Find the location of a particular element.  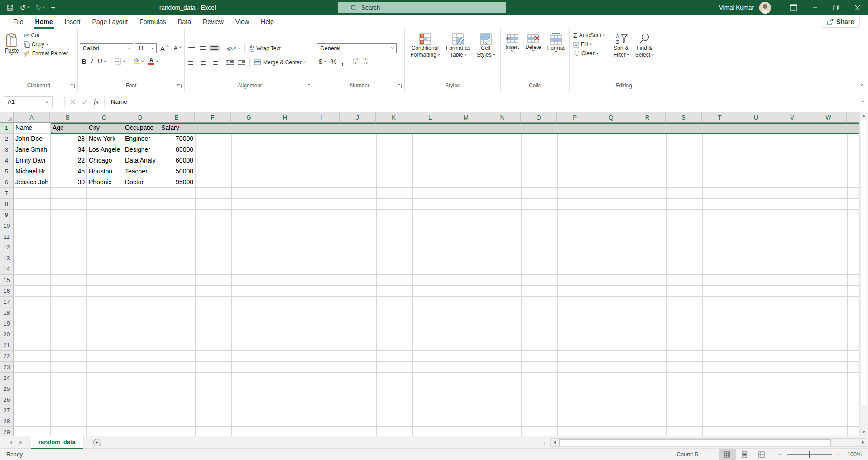

cell-O24 is located at coordinates (540, 378).